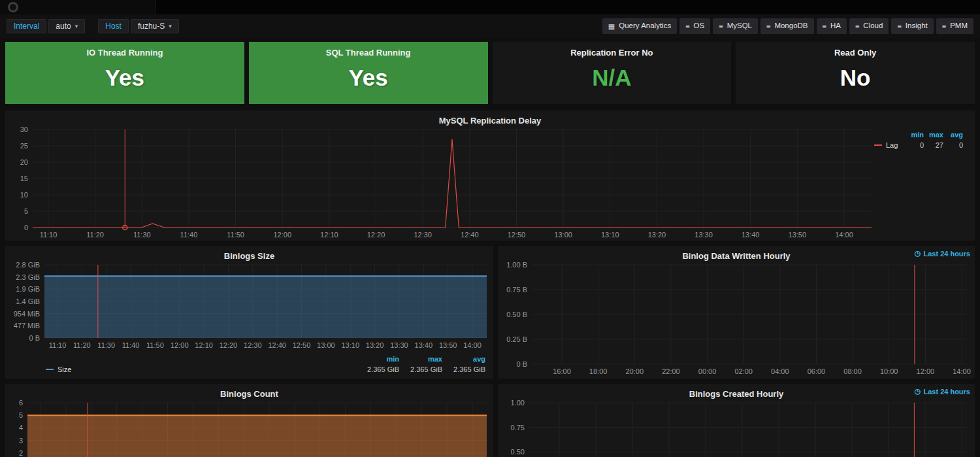 Image resolution: width=980 pixels, height=457 pixels. What do you see at coordinates (515, 430) in the screenshot?
I see `y-axis: 1.000.750.50` at bounding box center [515, 430].